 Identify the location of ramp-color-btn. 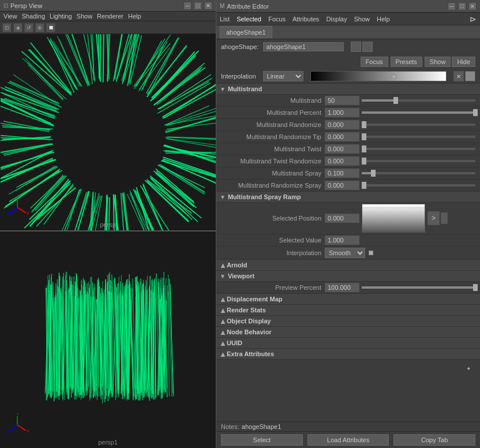
(470, 76).